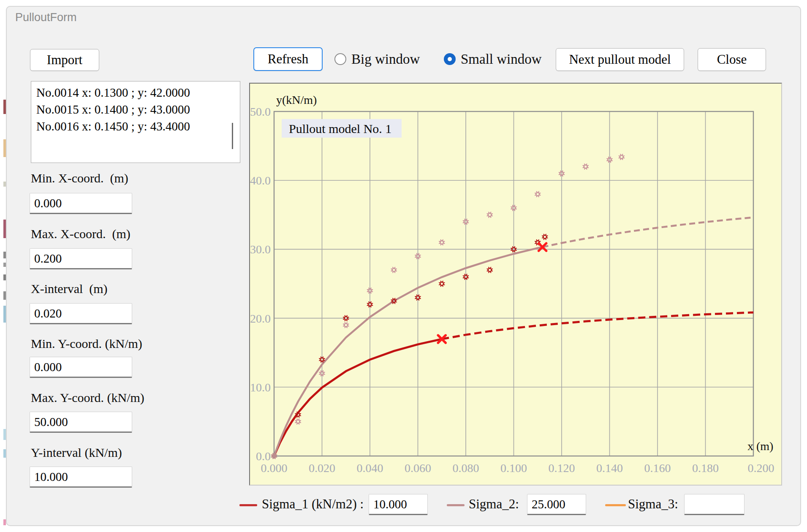 The height and width of the screenshot is (532, 807). What do you see at coordinates (138, 92) in the screenshot?
I see `list-item: No.0014 x: 0.1300 ; y: 42.0000` at bounding box center [138, 92].